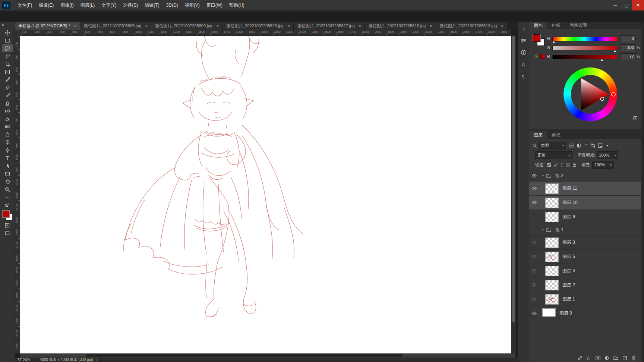 The image size is (644, 362). Describe the element at coordinates (258, 26) in the screenshot. I see `document-tab: 微信图片_20221007205823.jpg✕` at that location.